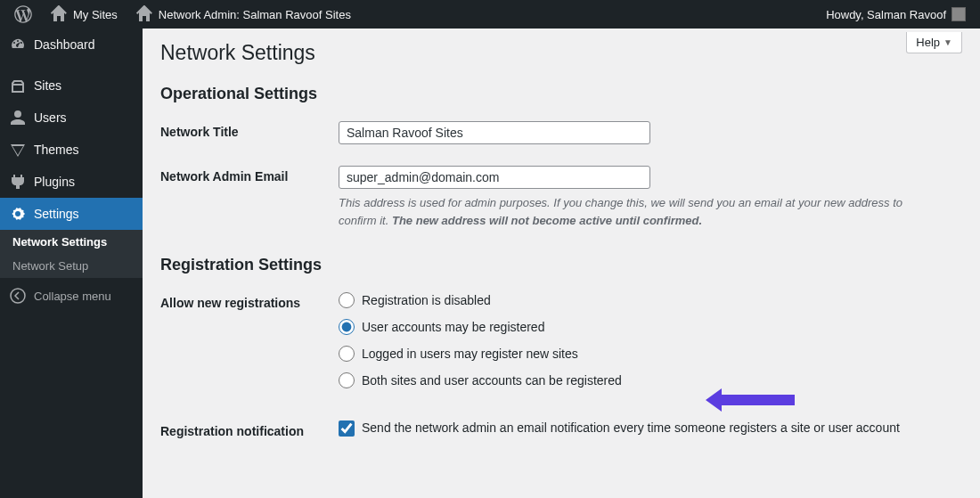 The image size is (980, 498). What do you see at coordinates (896, 14) in the screenshot?
I see `howdy-link: Howdy, Salman Ravoof` at bounding box center [896, 14].